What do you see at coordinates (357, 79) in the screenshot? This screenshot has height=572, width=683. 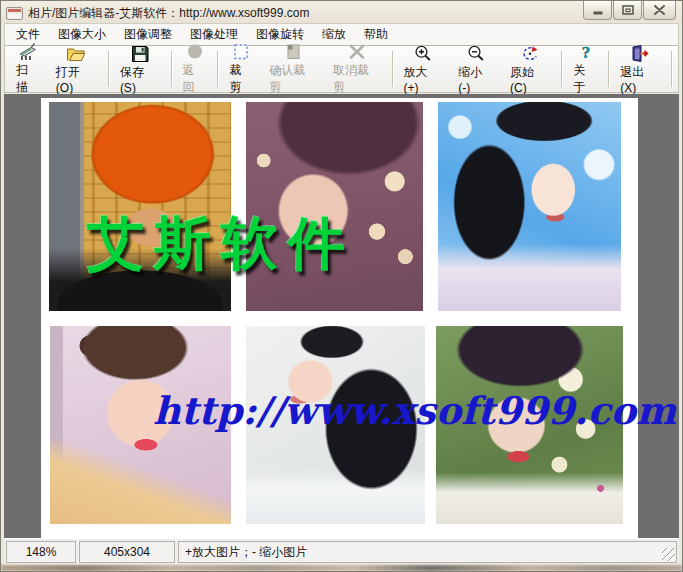 I see `cancel-crop-button-label: 取消裁剪` at bounding box center [357, 79].